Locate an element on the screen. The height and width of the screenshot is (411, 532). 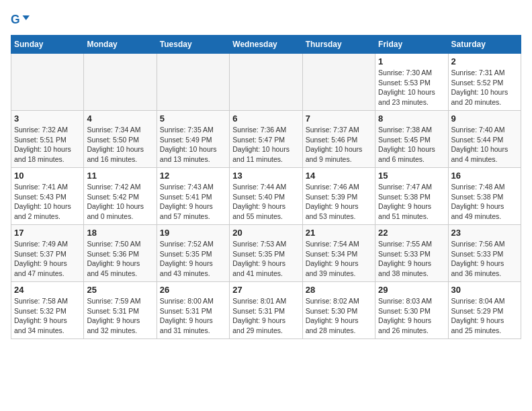
calendar-cell: 9Sunrise: 7:40 AM Sunset: 5:44 PM Daylig… is located at coordinates (484, 140).